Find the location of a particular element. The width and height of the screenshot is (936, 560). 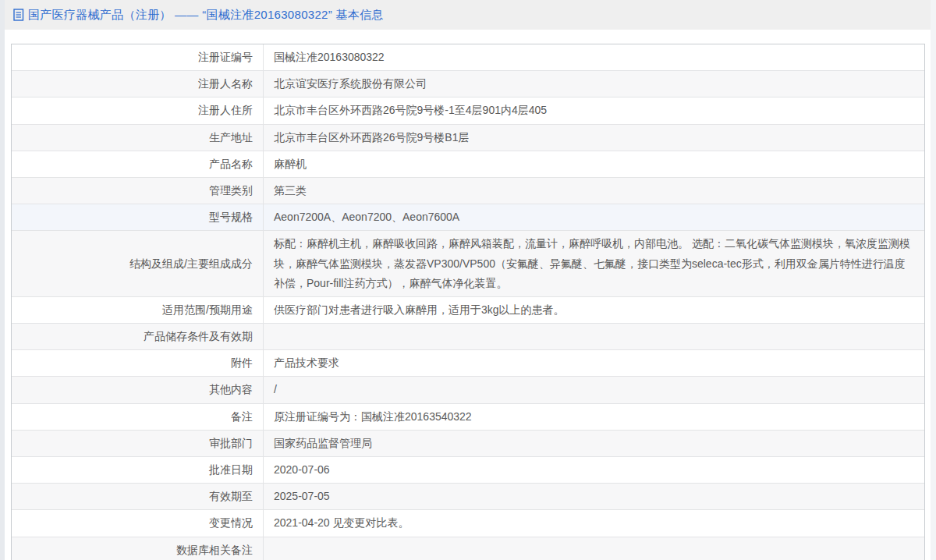

row-value: 标配：麻醉机主机，麻醉吸收回路，麻醉风箱装配，流量计，麻醉呼吸机，内部电池。 选… is located at coordinates (594, 264).